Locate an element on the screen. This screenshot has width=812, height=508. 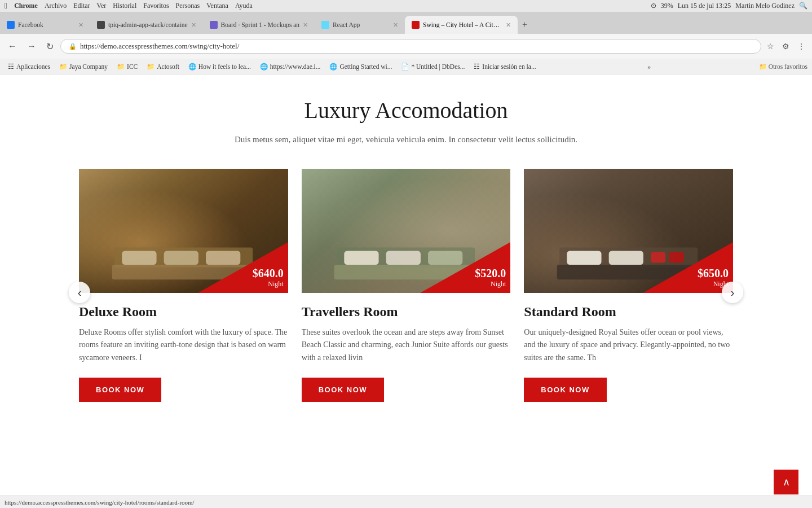
back-button: ← is located at coordinates (12, 46).